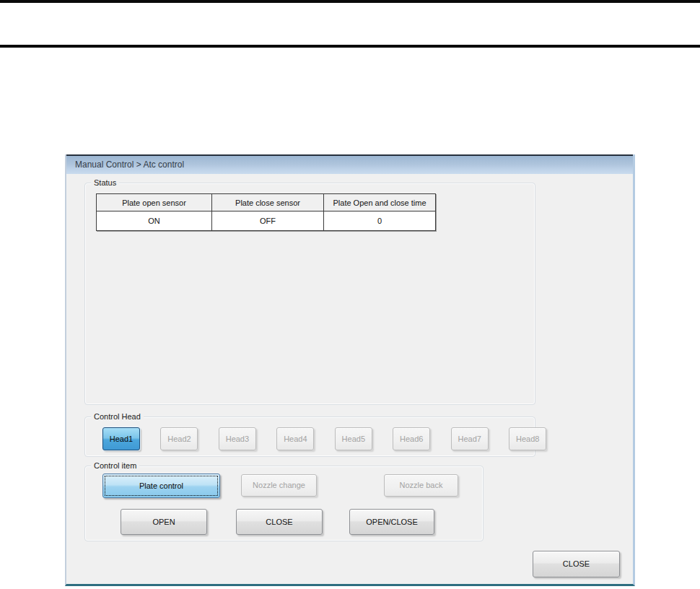 This screenshot has width=700, height=589. What do you see at coordinates (154, 221) in the screenshot?
I see `status-value-plate-open-sensor: ON` at bounding box center [154, 221].